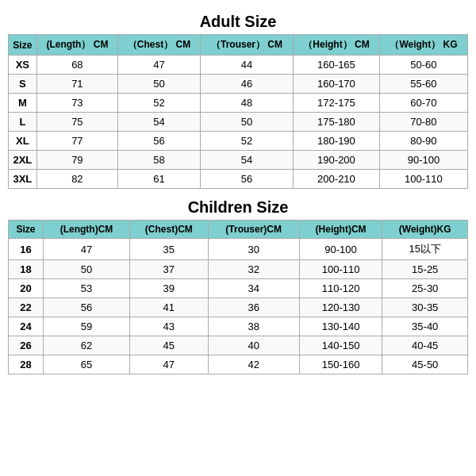 Image resolution: width=476 pixels, height=476 pixels. What do you see at coordinates (254, 346) in the screenshot?
I see `table-cell: 40` at bounding box center [254, 346].